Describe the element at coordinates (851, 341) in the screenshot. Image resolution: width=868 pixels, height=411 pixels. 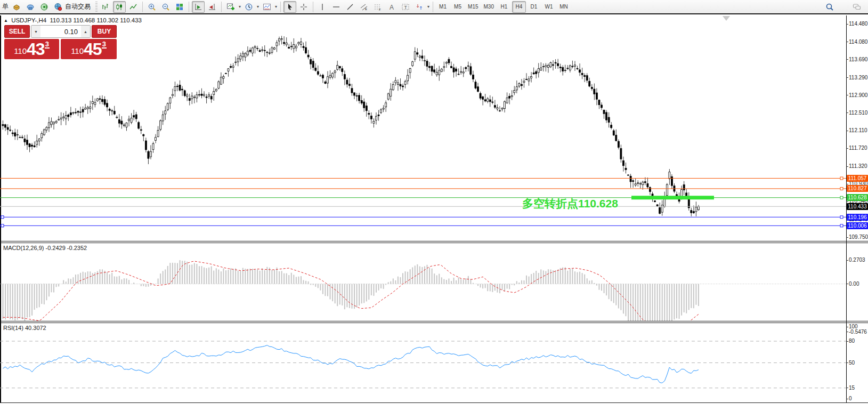
I see `axis-tick-label: 80` at that location.